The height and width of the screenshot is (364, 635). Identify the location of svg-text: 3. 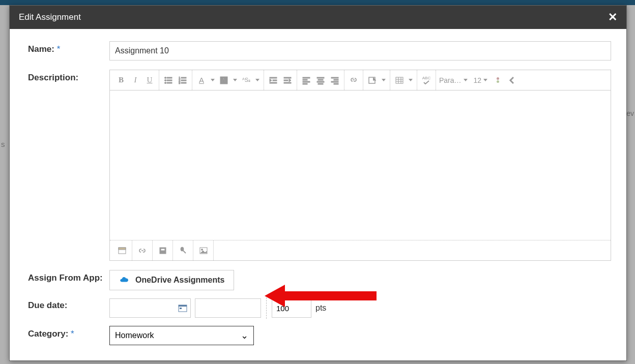
(180, 83).